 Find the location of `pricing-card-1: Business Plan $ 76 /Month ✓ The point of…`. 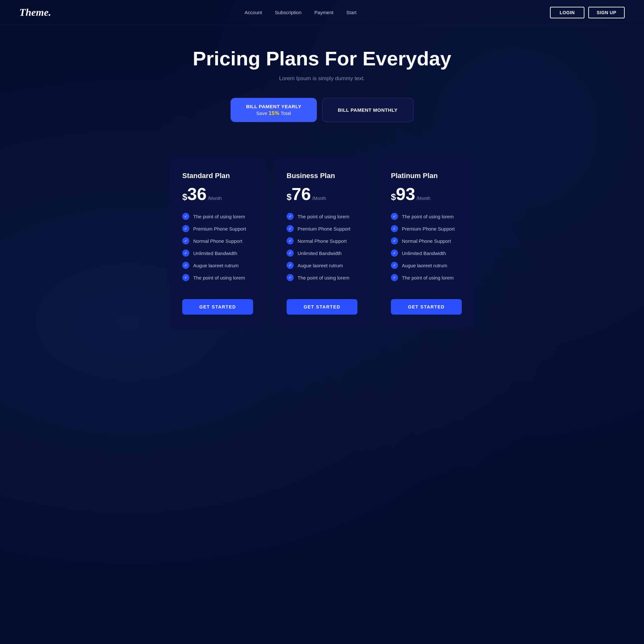

pricing-card-1: Business Plan $ 76 /Month ✓ The point of… is located at coordinates (322, 243).